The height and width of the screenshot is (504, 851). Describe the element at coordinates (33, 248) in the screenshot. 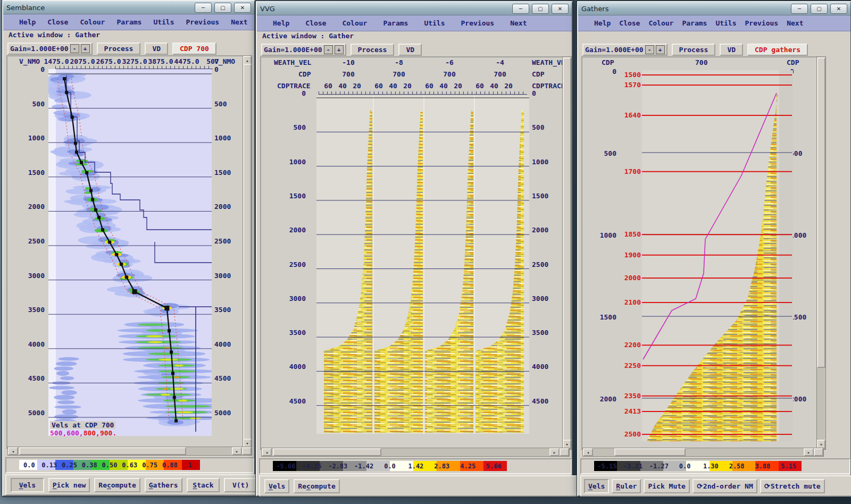

I see `time-tick-labels-left: 0500100015002000250030003500400045005000` at that location.